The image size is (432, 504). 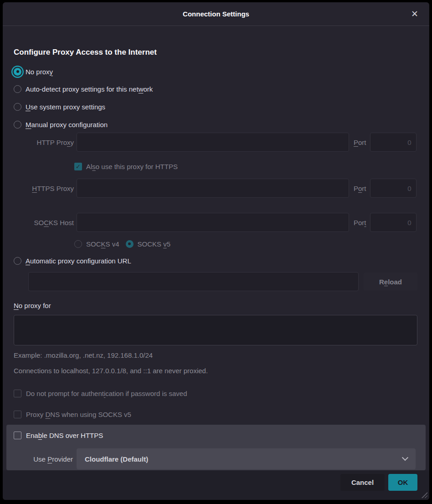 What do you see at coordinates (78, 167) in the screenshot?
I see `checkbox-icon-also-https: ✓` at bounding box center [78, 167].